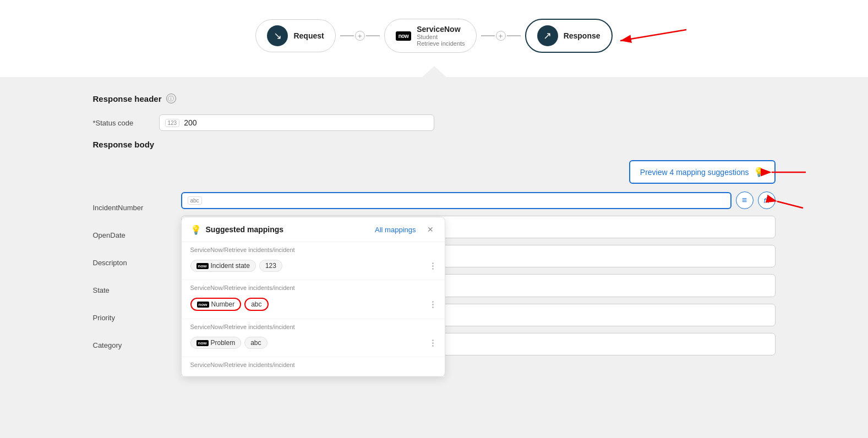 This screenshot has height=438, width=868. Describe the element at coordinates (440, 43) in the screenshot. I see `servicenow-subtitle2: Retrieve incidents` at that location.